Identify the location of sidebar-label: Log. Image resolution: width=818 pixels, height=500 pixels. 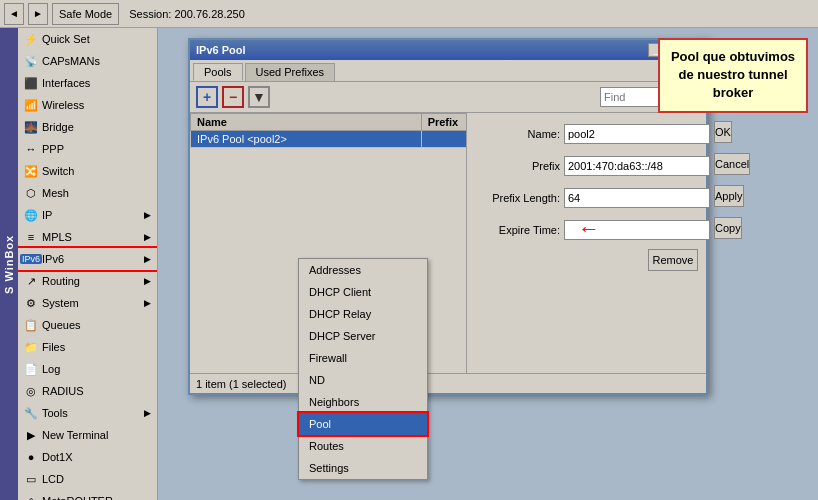
(51, 369).